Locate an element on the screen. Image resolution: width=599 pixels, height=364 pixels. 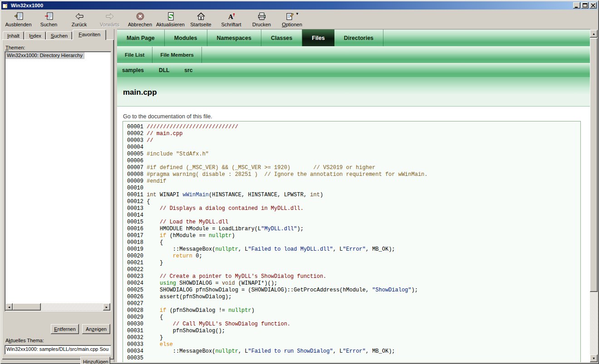
scroll-down-icon: ▼ is located at coordinates (594, 358).